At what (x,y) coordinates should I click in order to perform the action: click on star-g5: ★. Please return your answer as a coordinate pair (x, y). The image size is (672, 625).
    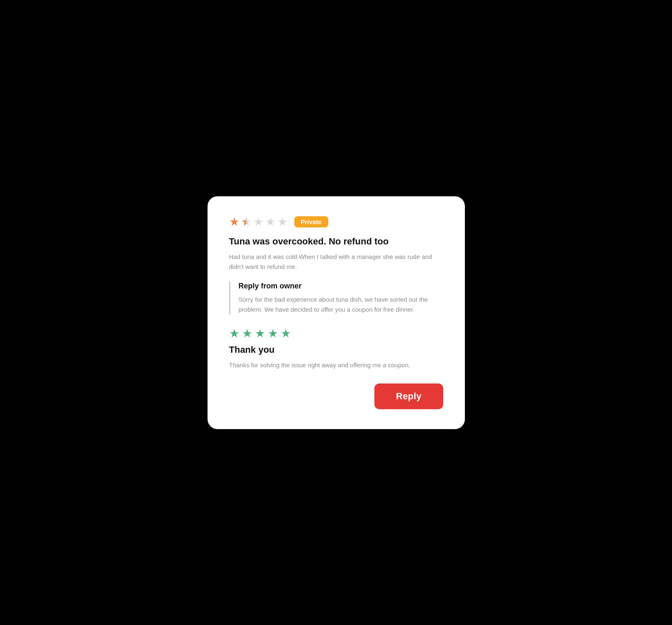
    Looking at the image, I should click on (286, 334).